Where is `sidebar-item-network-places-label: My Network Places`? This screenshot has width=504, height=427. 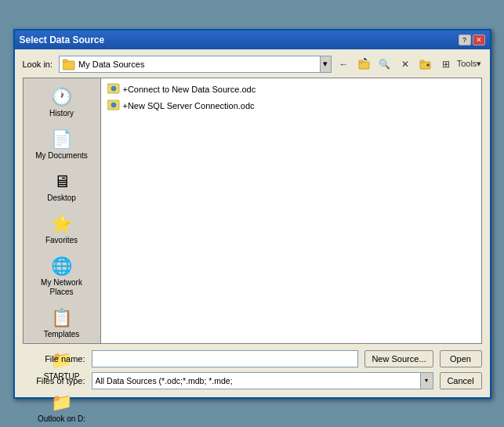 sidebar-item-network-places-label: My Network Places is located at coordinates (62, 288).